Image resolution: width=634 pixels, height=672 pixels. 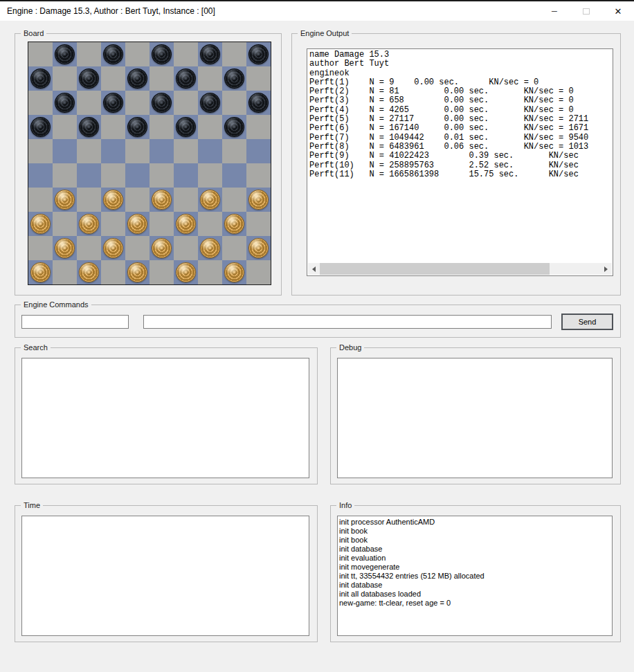 What do you see at coordinates (475, 418) in the screenshot?
I see `debug-textarea` at bounding box center [475, 418].